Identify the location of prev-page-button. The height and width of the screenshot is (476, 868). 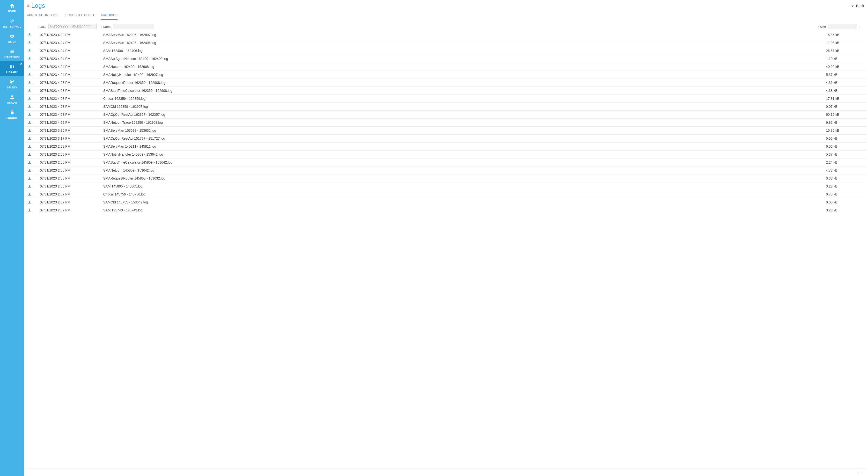
(858, 472).